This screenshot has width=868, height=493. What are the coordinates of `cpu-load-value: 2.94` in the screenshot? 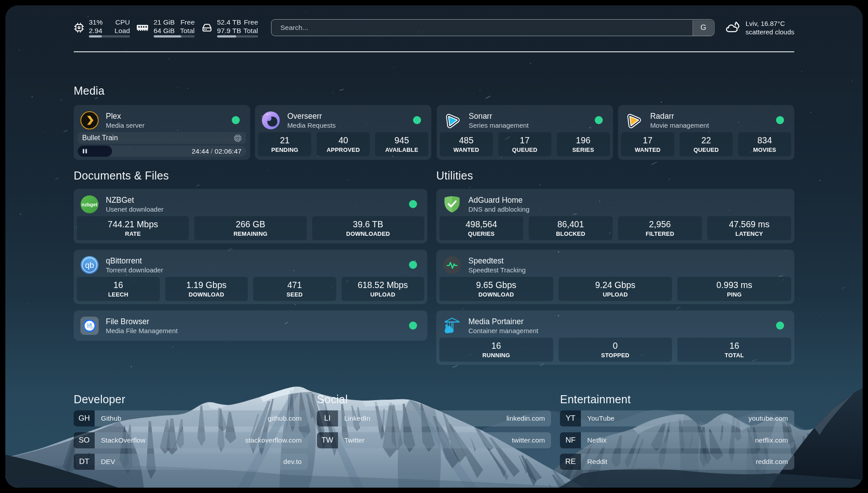 It's located at (96, 31).